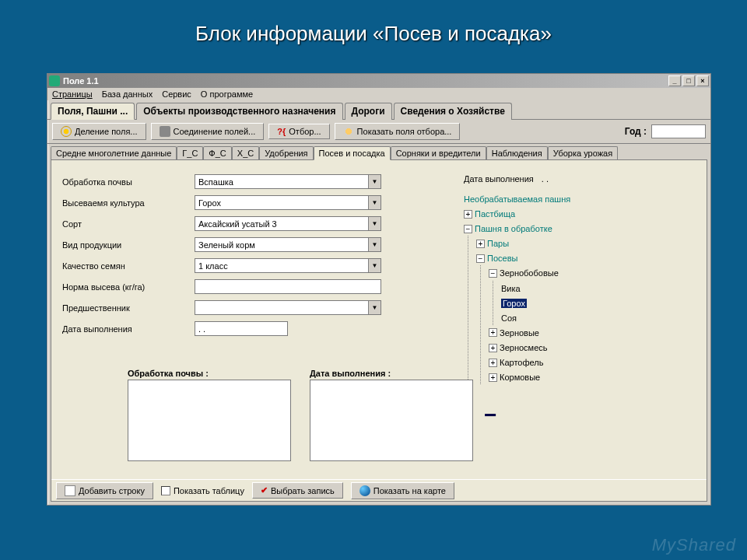 This screenshot has width=747, height=560. Describe the element at coordinates (128, 203) in the screenshot. I see `label-crop: Высеваемя культура` at that location.